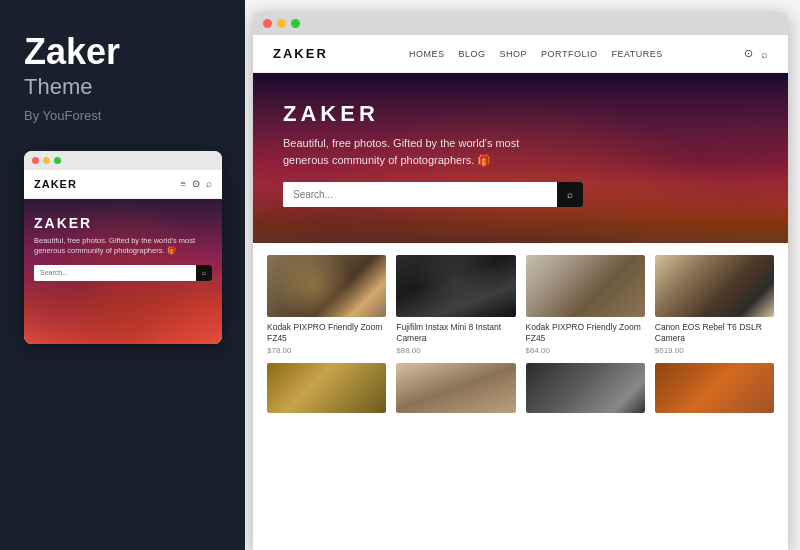 The image size is (800, 550). What do you see at coordinates (764, 54) in the screenshot?
I see `desktop-search-icon: ⌕` at bounding box center [764, 54].